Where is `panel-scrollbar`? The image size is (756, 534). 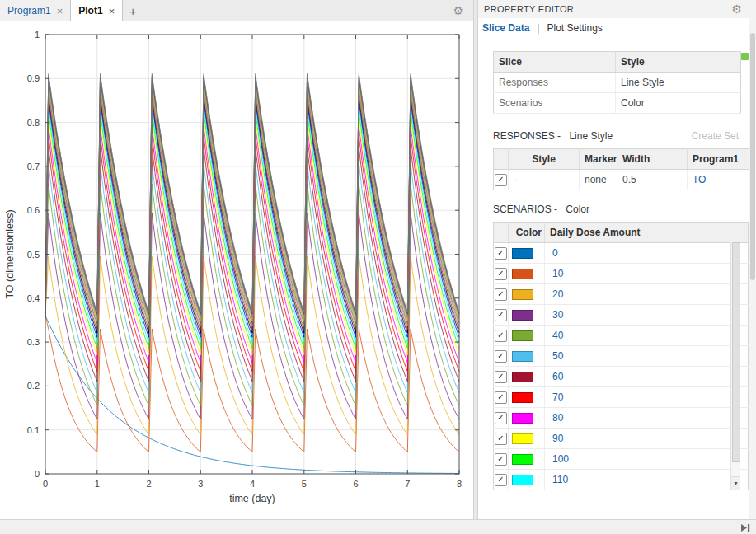 panel-scrollbar is located at coordinates (752, 260).